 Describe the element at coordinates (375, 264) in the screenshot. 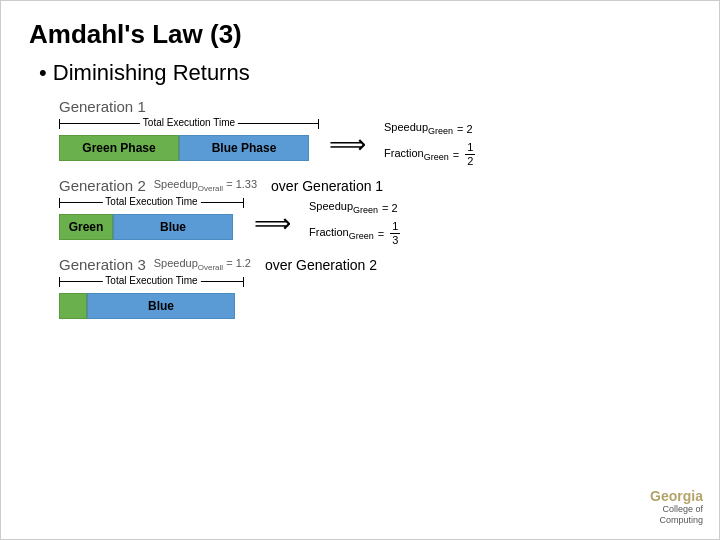

I see `gen3-label: Generation 3 SpeedupOverall = 1.2 over G…` at that location.